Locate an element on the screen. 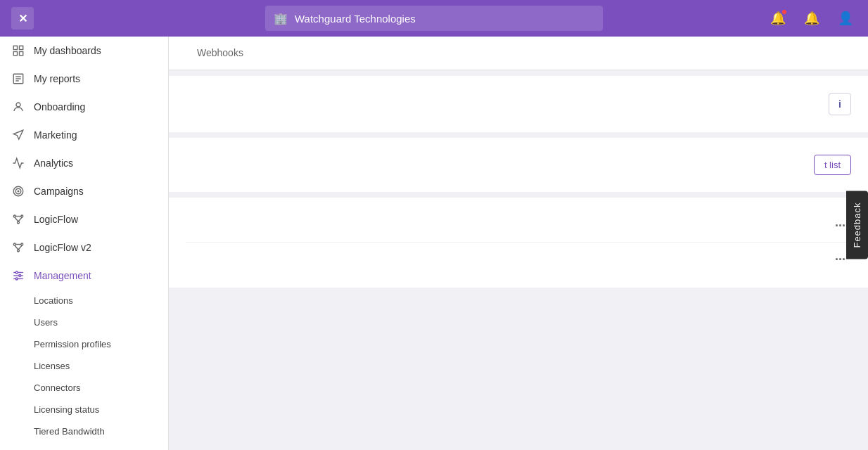 This screenshot has height=450, width=868. sidebar-item-label: My dashboards is located at coordinates (68, 51).